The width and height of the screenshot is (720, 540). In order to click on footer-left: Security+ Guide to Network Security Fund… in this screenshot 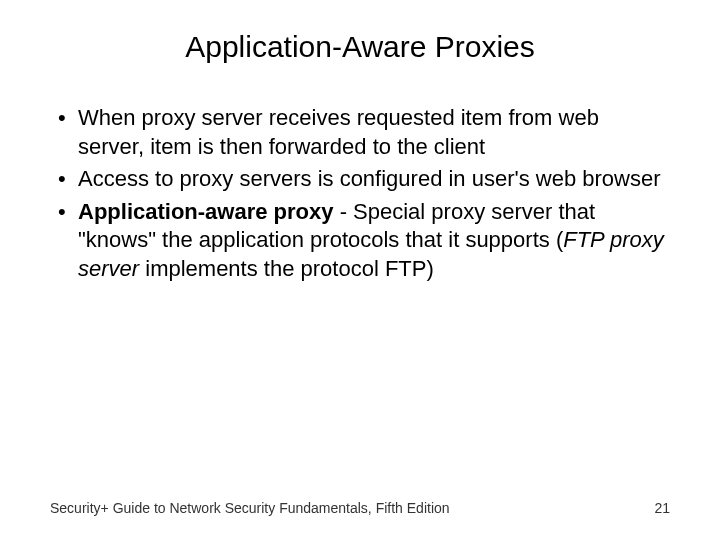, I will do `click(250, 508)`.